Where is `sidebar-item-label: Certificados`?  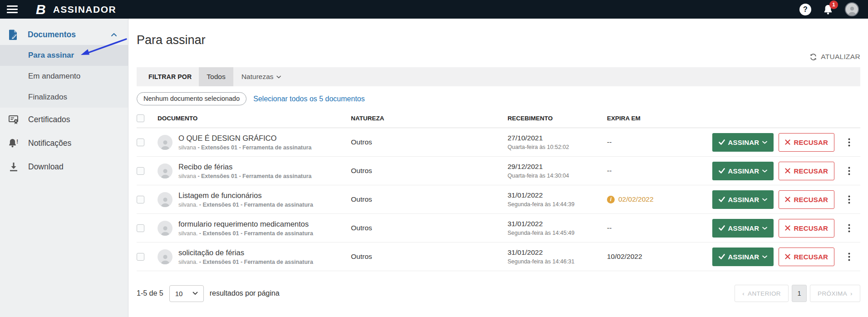 sidebar-item-label: Certificados is located at coordinates (49, 120).